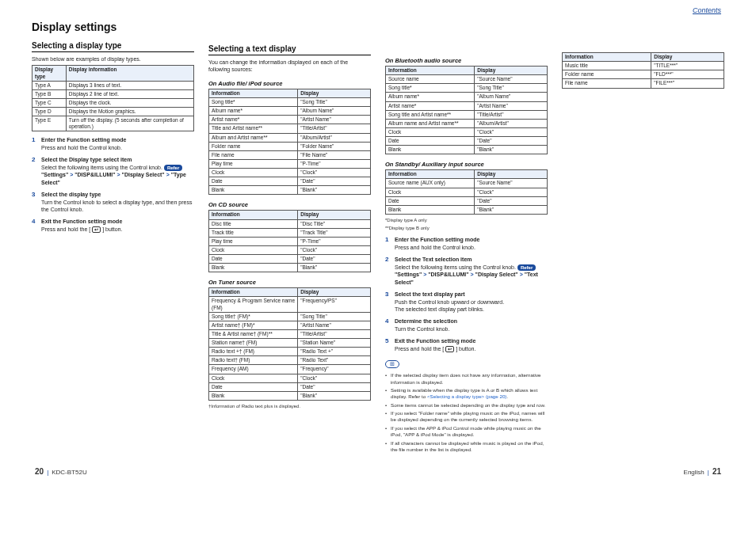  I want to click on steps1: Enter the Function setting modePress and…, so click(113, 184).